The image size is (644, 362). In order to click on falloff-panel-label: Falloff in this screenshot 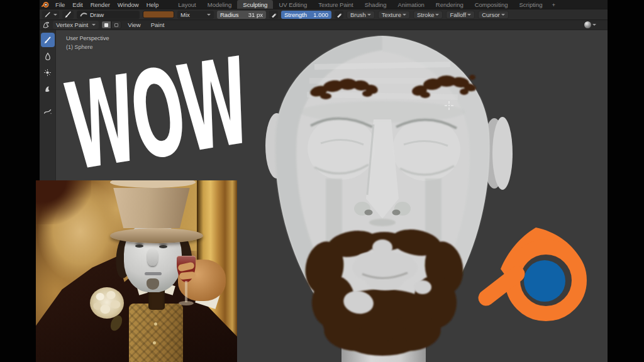, I will do `click(458, 15)`.